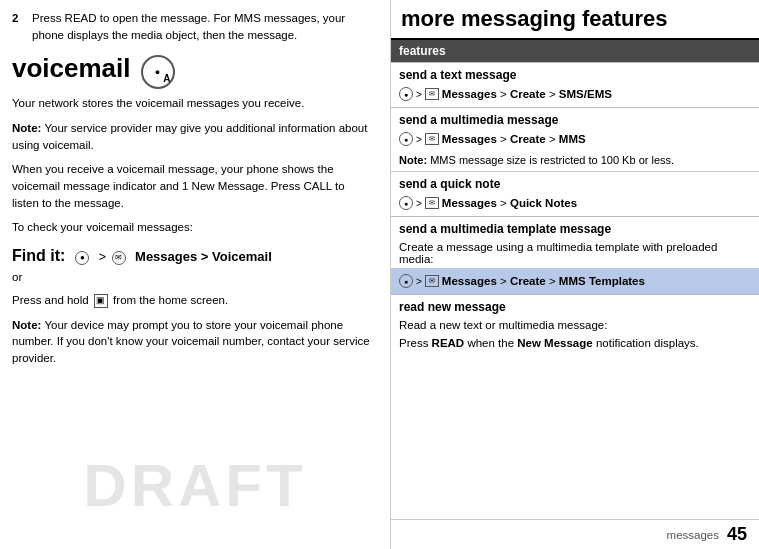  What do you see at coordinates (432, 203) in the screenshot?
I see `msg-envelope-icon-3: ✉` at bounding box center [432, 203].